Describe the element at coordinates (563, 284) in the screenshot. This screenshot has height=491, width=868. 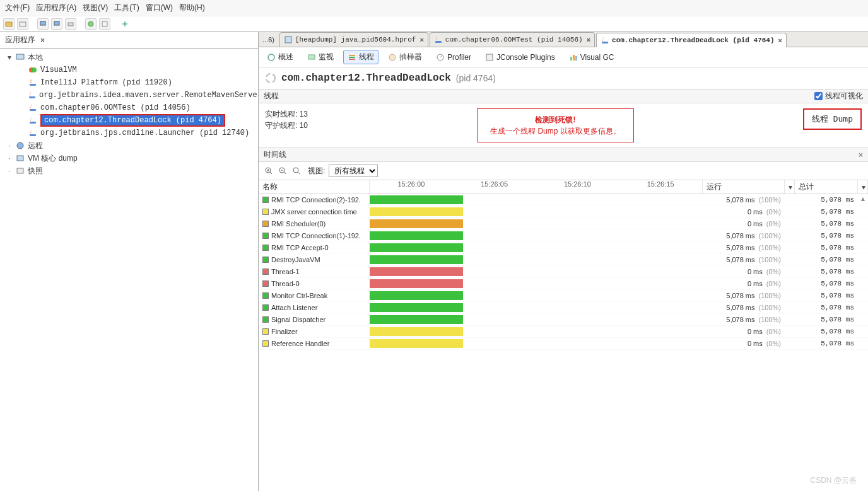
I see `table-row: Thread-00 ms(0%)5,078 ms` at that location.